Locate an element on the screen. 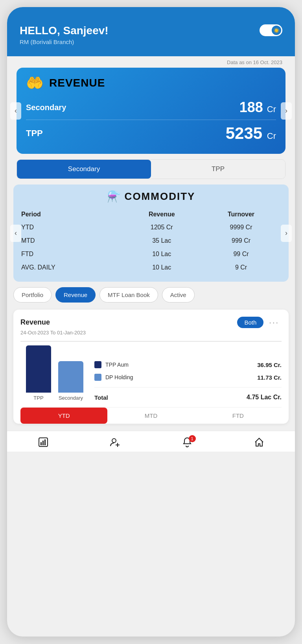 Image resolution: width=302 pixels, height=644 pixels. commodity-nav-right: › is located at coordinates (286, 233).